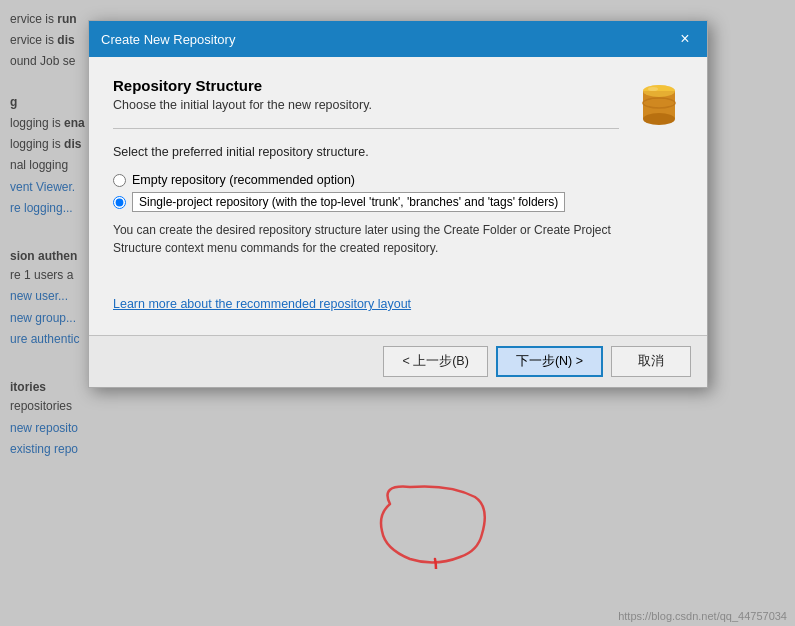 This screenshot has width=795, height=626. Describe the element at coordinates (366, 202) in the screenshot. I see `radio-option-single: Single-project repository (with the top-…` at that location.